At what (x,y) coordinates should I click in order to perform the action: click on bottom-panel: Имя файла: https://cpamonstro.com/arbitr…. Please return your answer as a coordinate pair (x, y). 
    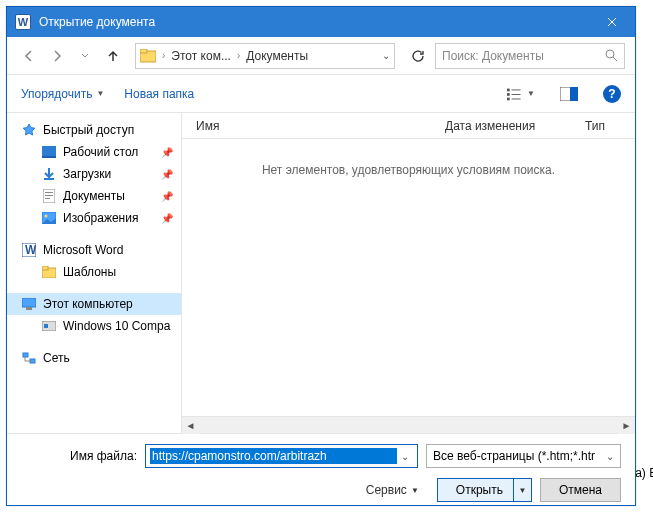
    Looking at the image, I should click on (321, 472).